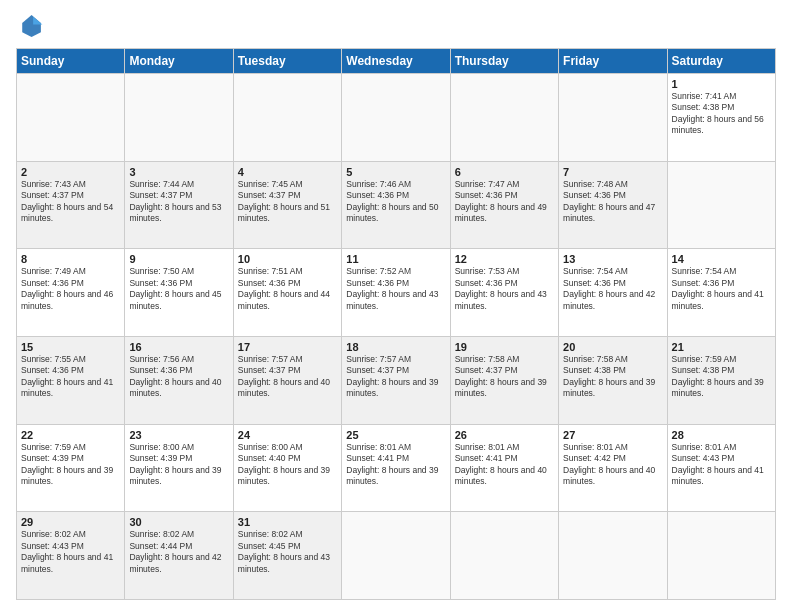  What do you see at coordinates (284, 551) in the screenshot?
I see `cell-info: Sunrise: 8:02 AMSunset: 4:45 PMDaylight:…` at bounding box center [284, 551].